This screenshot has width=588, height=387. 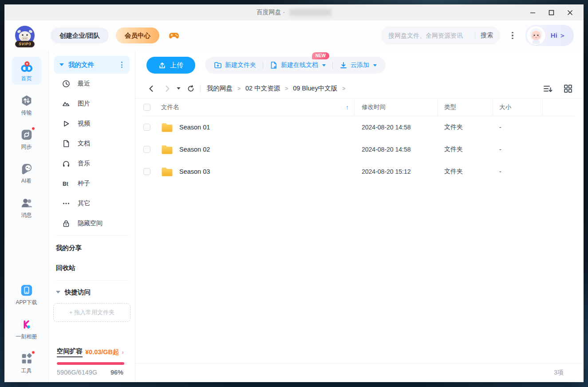 I want to click on new-online-doc-button: NEW 新建在线文档, so click(x=298, y=65).